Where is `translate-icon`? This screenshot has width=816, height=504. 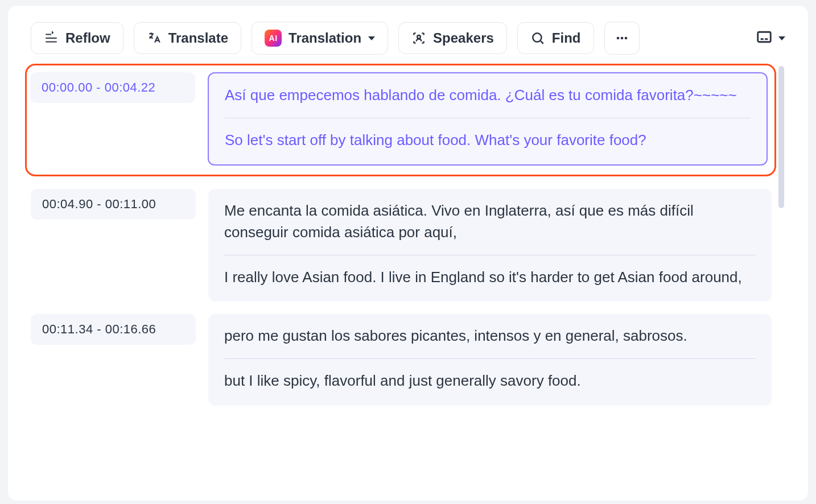 translate-icon is located at coordinates (154, 38).